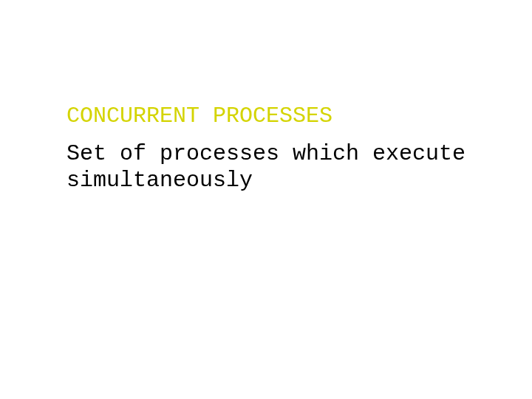 The width and height of the screenshot is (532, 399). Describe the element at coordinates (273, 116) in the screenshot. I see `slide-title: CONCURRENT PROCESSES` at that location.